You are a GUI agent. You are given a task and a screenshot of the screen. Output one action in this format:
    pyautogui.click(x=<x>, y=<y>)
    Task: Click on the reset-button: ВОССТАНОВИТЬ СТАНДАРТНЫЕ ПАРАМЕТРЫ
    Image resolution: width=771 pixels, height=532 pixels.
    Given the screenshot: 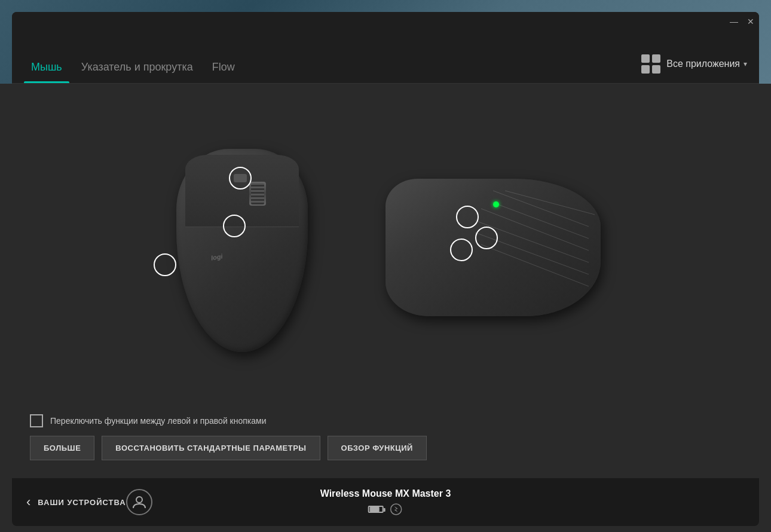 What is the action you would take?
    pyautogui.click(x=210, y=448)
    